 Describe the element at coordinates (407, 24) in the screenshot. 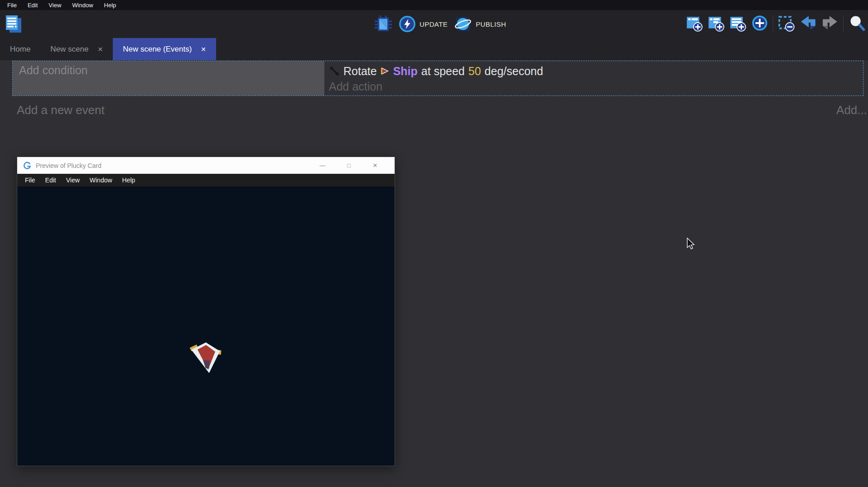

I see `lightning-icon` at that location.